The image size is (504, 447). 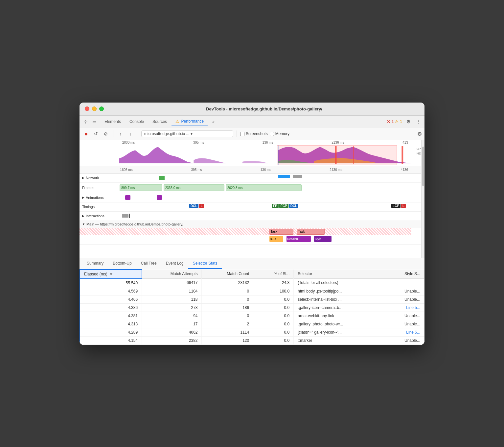 I want to click on interaction-bar, so click(x=125, y=216).